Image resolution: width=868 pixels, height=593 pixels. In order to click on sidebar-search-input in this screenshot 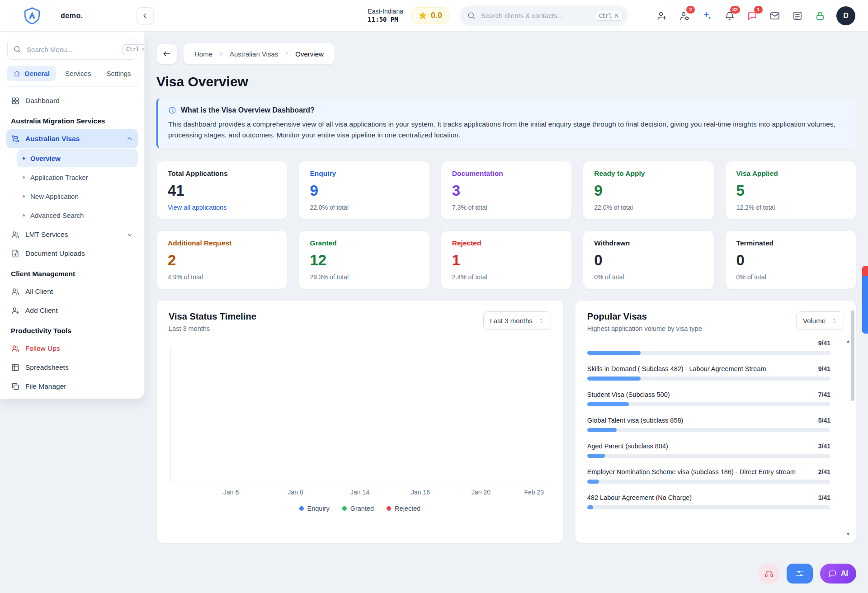, I will do `click(71, 50)`.